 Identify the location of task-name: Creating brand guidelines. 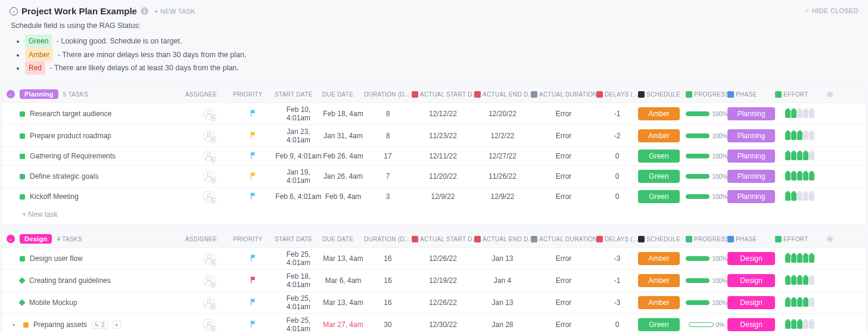
(70, 281).